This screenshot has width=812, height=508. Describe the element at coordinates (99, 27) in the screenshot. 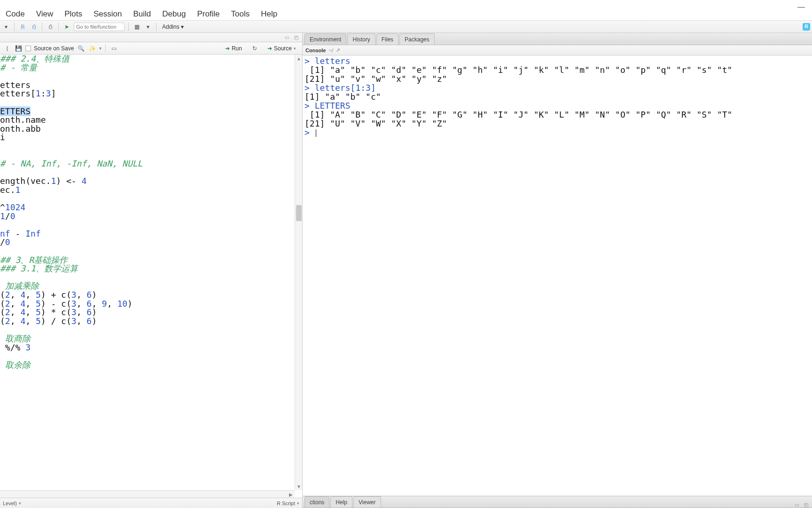

I see `goto-file-input` at that location.